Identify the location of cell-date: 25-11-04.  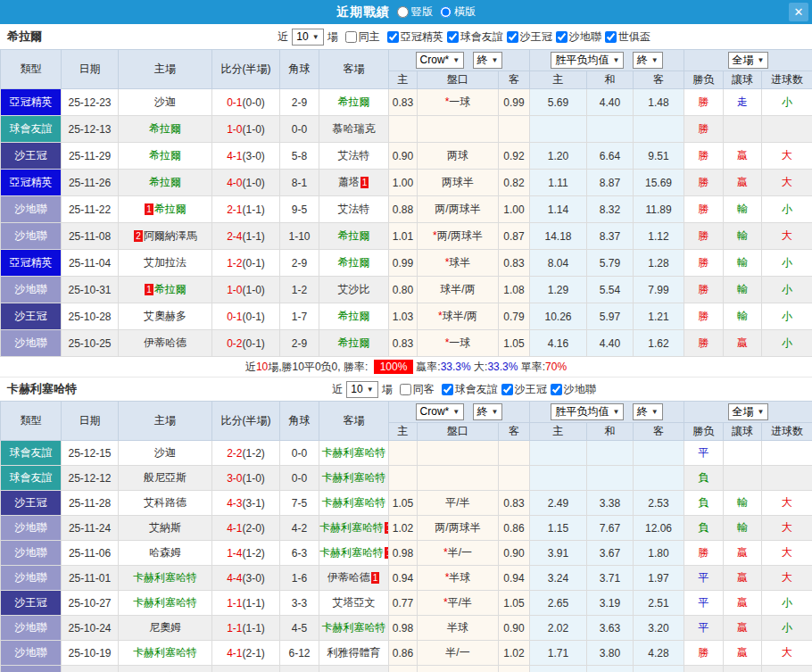
(90, 263).